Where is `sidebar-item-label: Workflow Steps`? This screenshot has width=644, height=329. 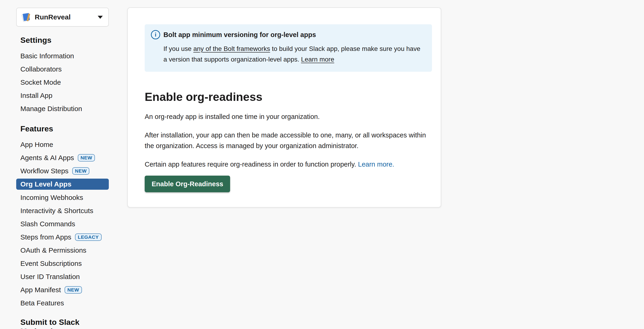
sidebar-item-label: Workflow Steps is located at coordinates (44, 171).